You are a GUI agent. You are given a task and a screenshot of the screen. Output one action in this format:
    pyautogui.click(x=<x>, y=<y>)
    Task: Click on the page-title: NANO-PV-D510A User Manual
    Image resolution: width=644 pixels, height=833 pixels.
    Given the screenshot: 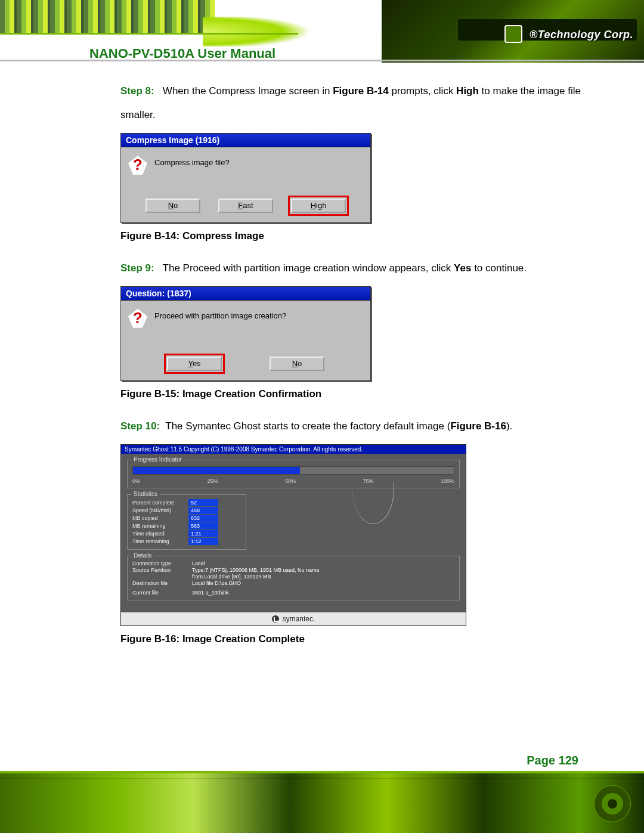 What is the action you would take?
    pyautogui.click(x=349, y=54)
    